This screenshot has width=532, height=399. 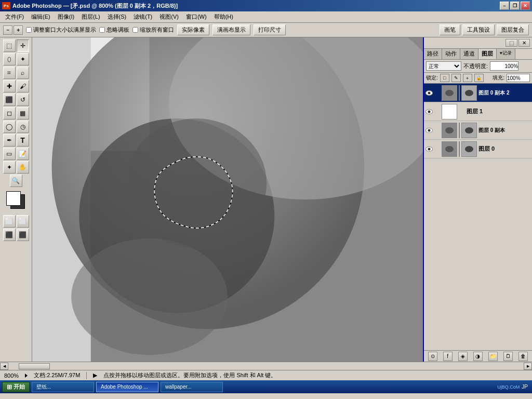 I want to click on tab-actions: 动作, so click(x=451, y=54).